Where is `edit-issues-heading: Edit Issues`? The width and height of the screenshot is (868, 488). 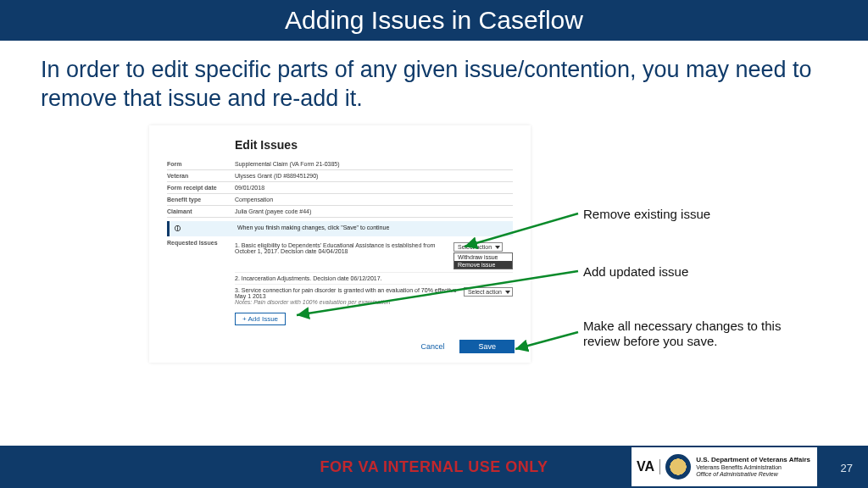 edit-issues-heading: Edit Issues is located at coordinates (374, 145).